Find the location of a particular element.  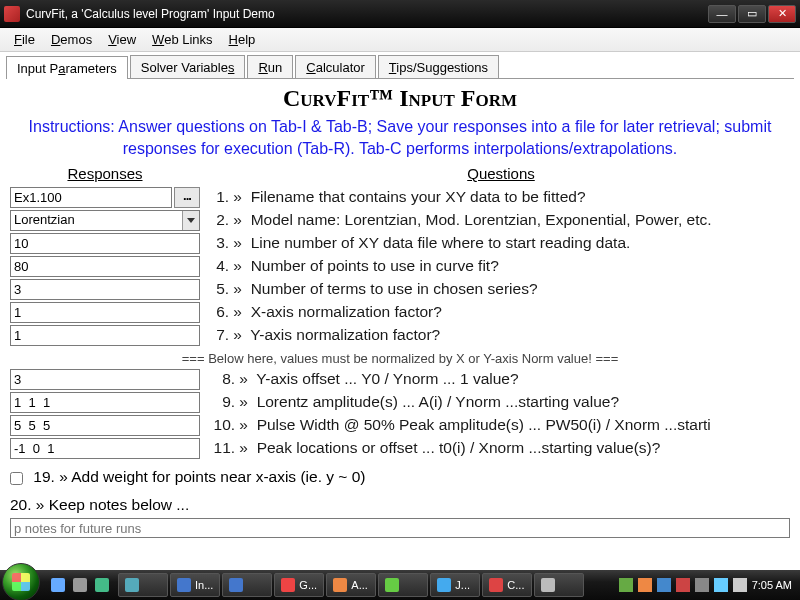

menu-file: File is located at coordinates (24, 40).